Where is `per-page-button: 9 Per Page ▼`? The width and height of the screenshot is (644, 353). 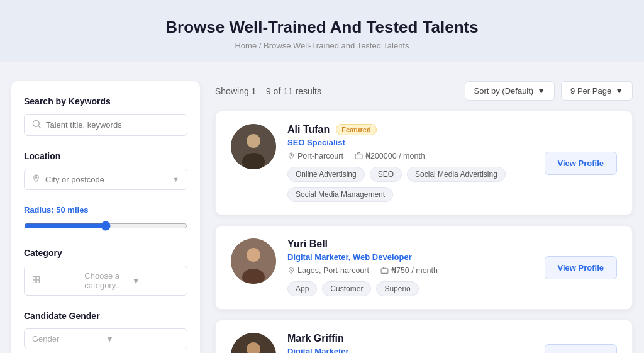
per-page-button: 9 Per Page ▼ is located at coordinates (597, 91).